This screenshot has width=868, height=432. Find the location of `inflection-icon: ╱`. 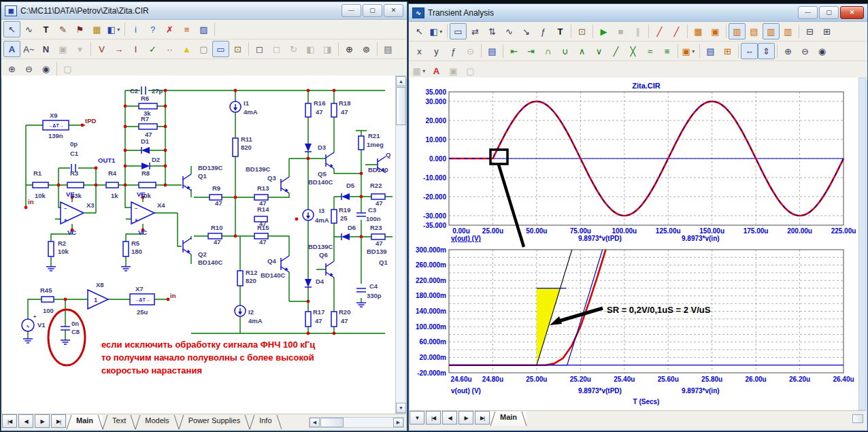

inflection-icon: ╱ is located at coordinates (616, 51).